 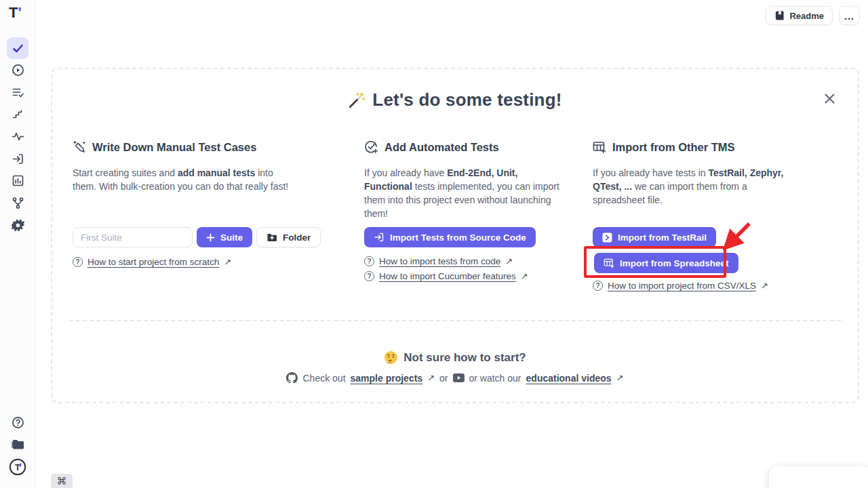 What do you see at coordinates (18, 92) in the screenshot?
I see `list-check-icon` at bounding box center [18, 92].